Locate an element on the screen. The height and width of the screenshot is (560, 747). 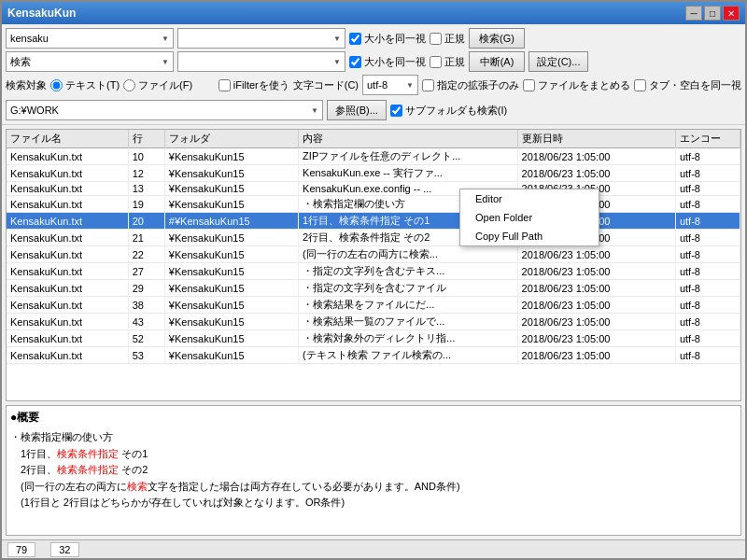
search-dropdown-2: ▼ is located at coordinates (261, 62).